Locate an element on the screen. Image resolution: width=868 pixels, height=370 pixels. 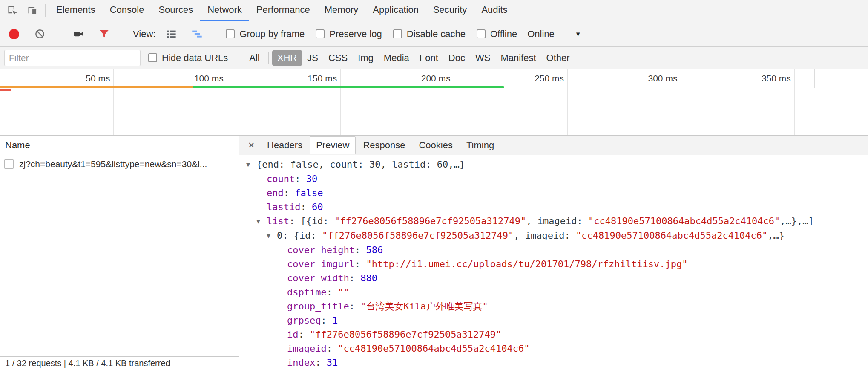
tab-elements: Elements is located at coordinates (76, 10).